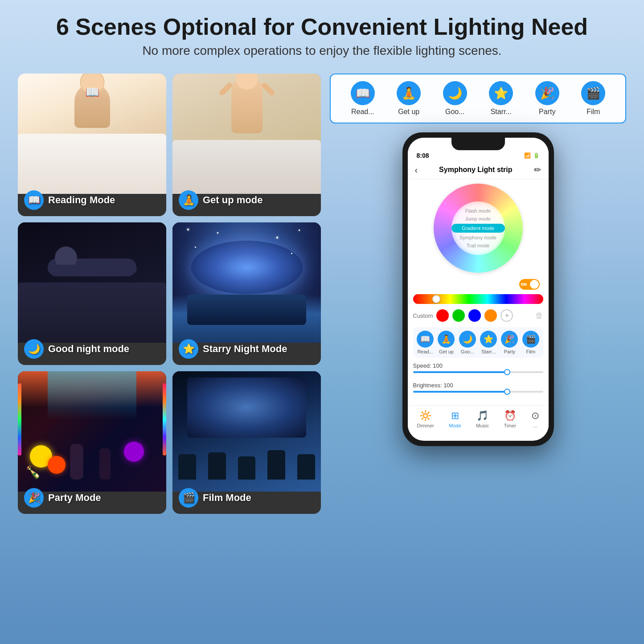  What do you see at coordinates (547, 93) in the screenshot?
I see `scene-btn-party-icon: 🎉` at bounding box center [547, 93].